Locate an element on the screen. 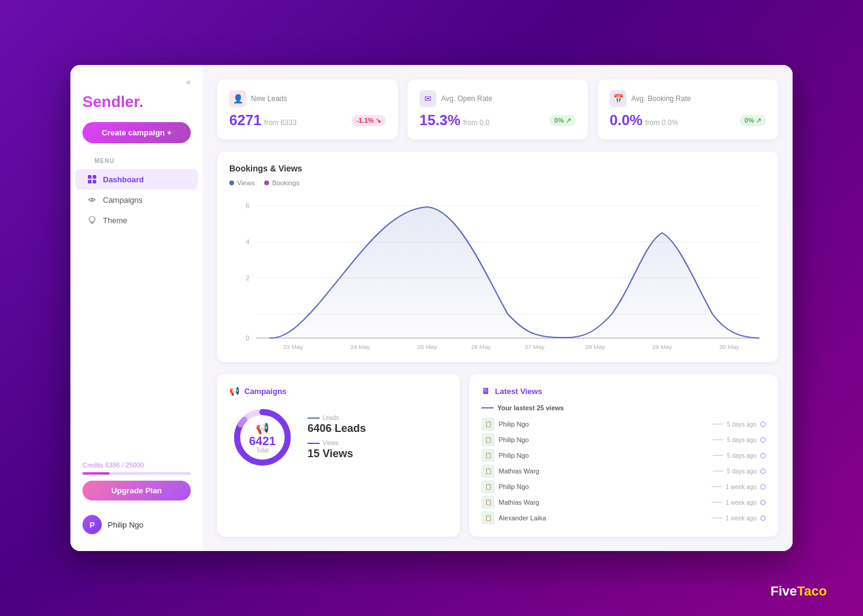 The image size is (863, 616). new-leads-from: from 6333 is located at coordinates (280, 123).